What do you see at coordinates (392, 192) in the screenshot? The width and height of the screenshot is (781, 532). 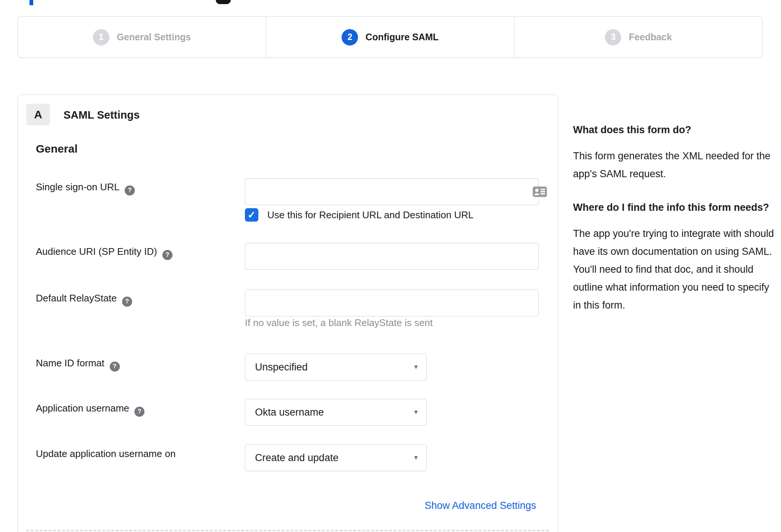 I see `single-sign-on-url-input` at bounding box center [392, 192].